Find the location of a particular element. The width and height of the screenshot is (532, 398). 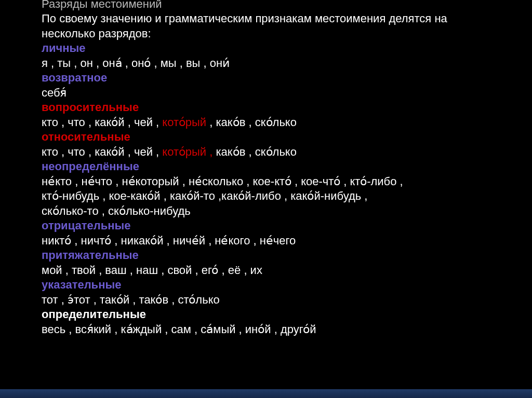

relative-post: како́в , ско́лько is located at coordinates (255, 152).